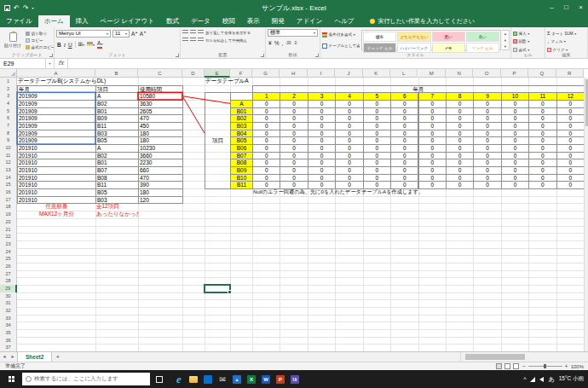 This screenshot has height=388, width=588. Describe the element at coordinates (128, 21) in the screenshot. I see `ribbon-tab-ページ レイアウト: ページ レイアウト` at that location.